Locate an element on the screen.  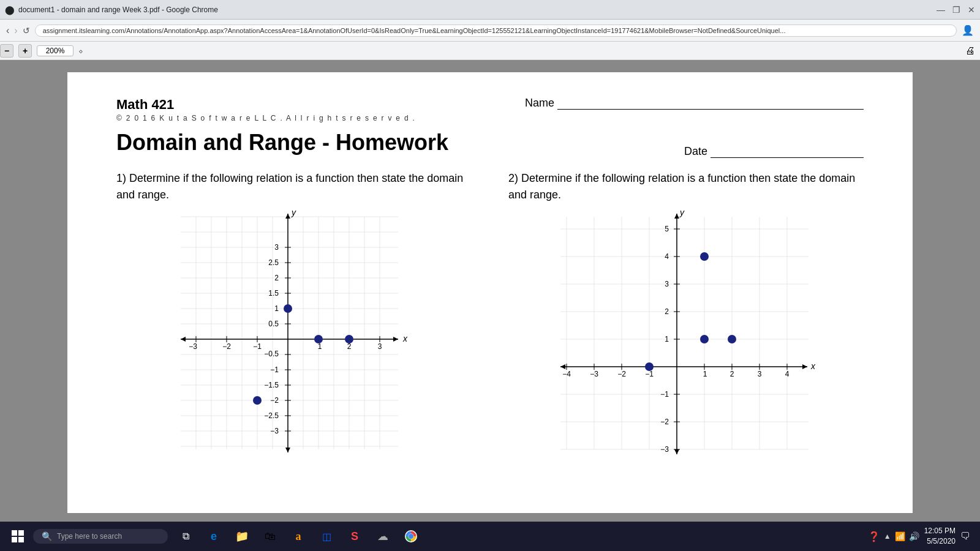
y-tick--3: −3 is located at coordinates (274, 431).